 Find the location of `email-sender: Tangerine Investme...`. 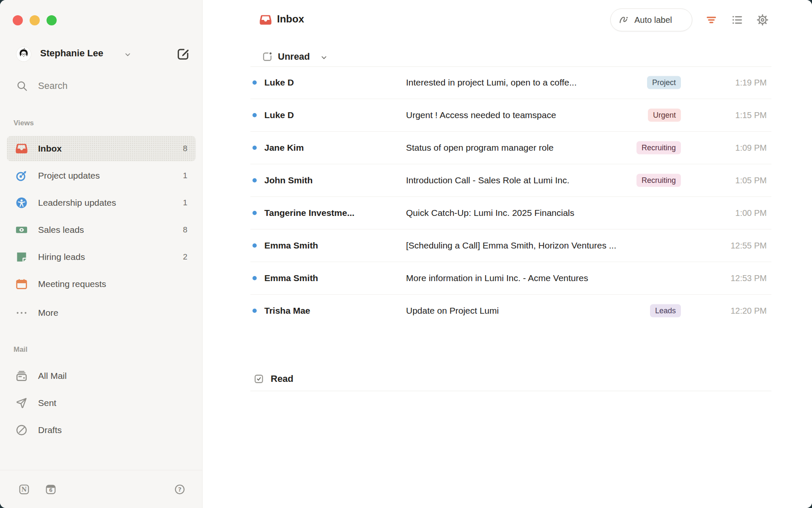

email-sender: Tangerine Investme... is located at coordinates (310, 213).